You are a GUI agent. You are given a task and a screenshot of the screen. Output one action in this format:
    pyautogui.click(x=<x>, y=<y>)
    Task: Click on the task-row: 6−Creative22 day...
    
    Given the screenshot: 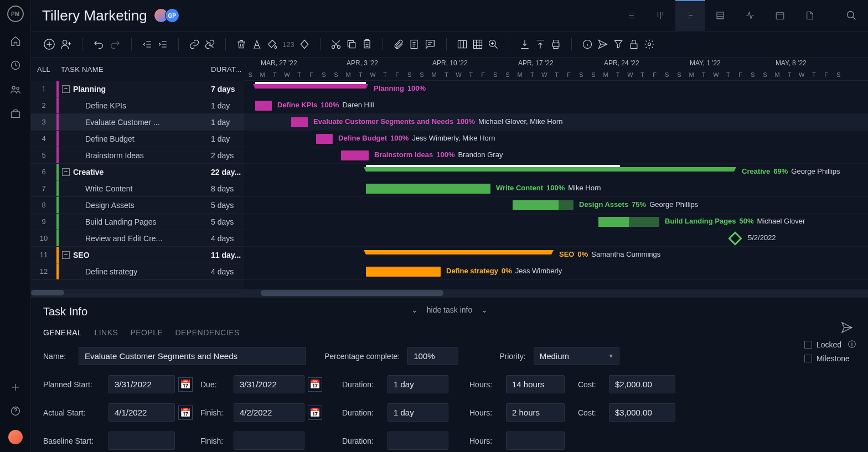 What is the action you would take?
    pyautogui.click(x=137, y=172)
    